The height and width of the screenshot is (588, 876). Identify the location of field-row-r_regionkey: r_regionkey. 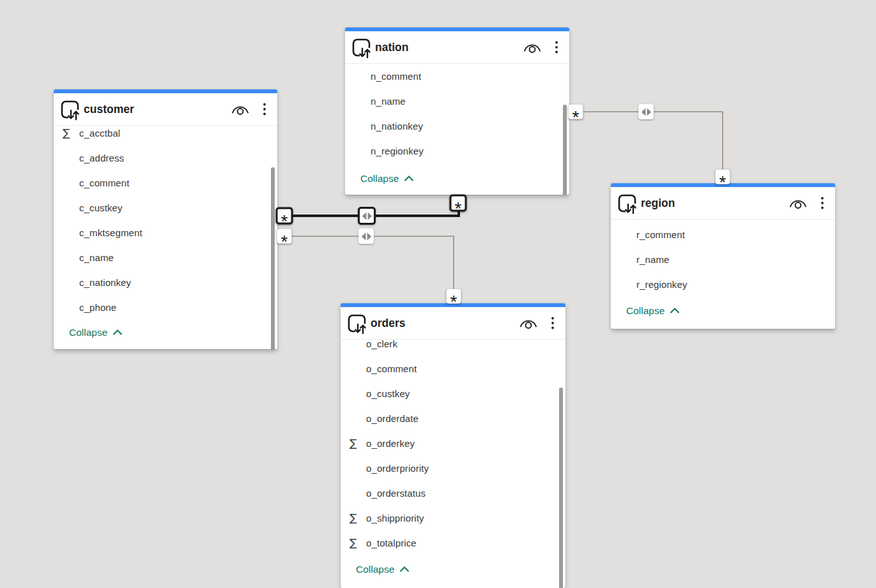
(723, 285).